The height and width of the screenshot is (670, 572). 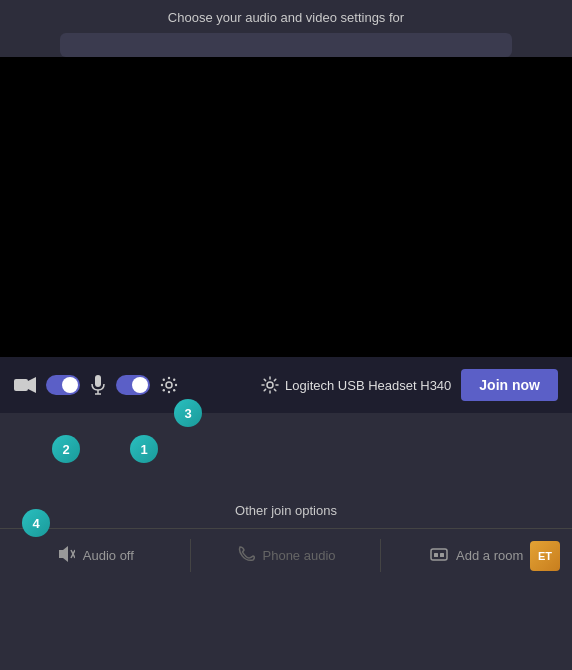 I want to click on device-section: Logitech USB Headset H340, so click(x=356, y=385).